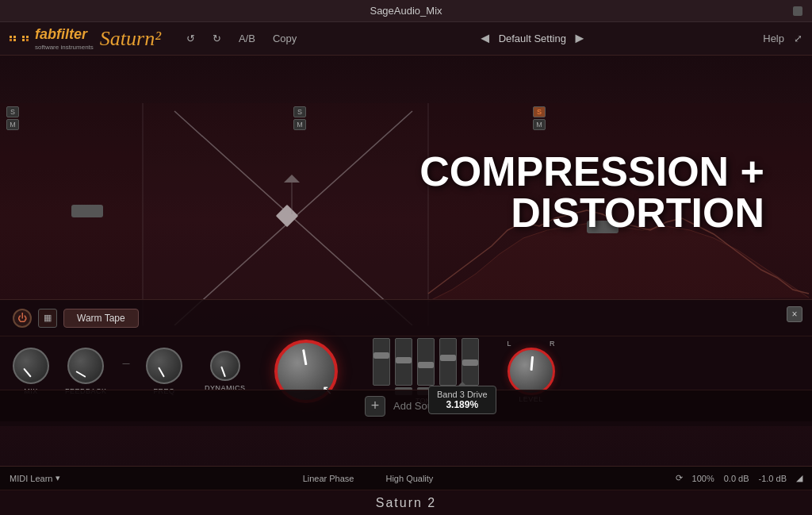 This screenshot has height=515, width=812. I want to click on help-button: Help, so click(774, 38).